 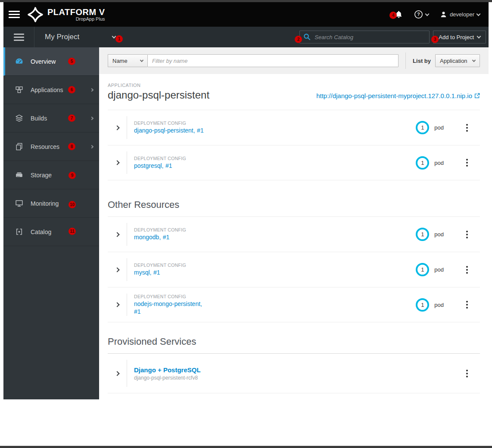 I want to click on project-selector: My Project, so click(x=75, y=37).